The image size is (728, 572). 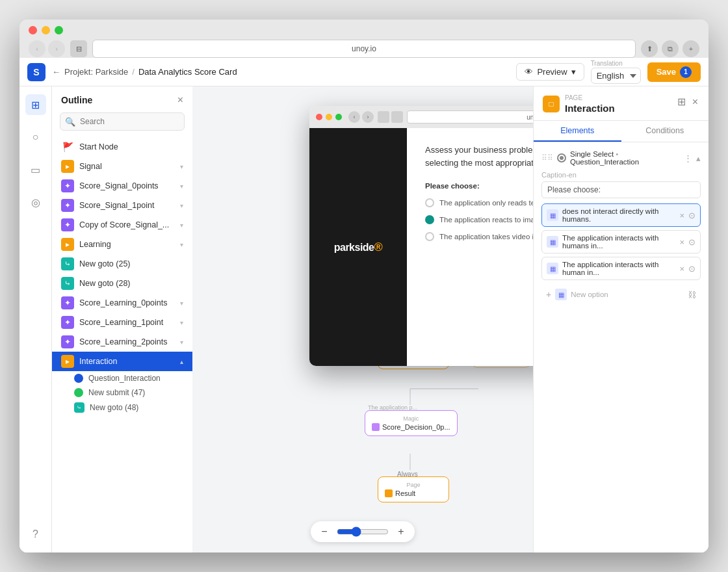 I want to click on preview-address-bar: unoy.io ↺, so click(x=470, y=117).